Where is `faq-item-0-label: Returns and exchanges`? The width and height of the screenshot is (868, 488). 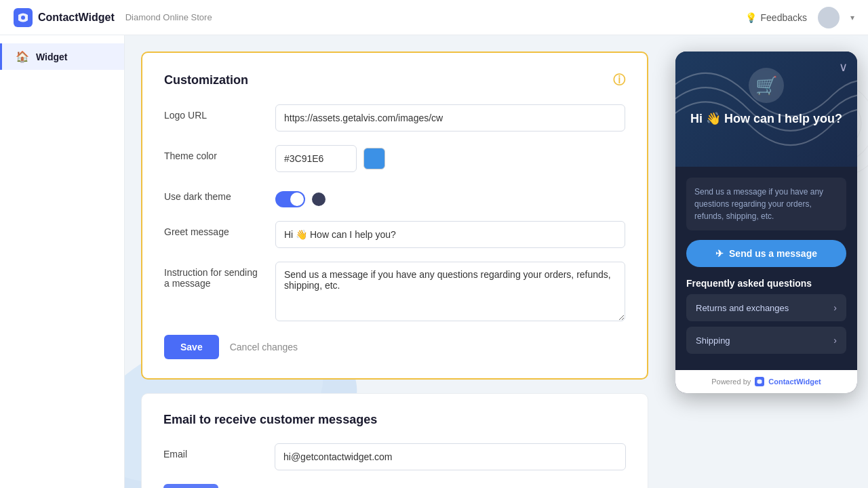 faq-item-0-label: Returns and exchanges is located at coordinates (742, 308).